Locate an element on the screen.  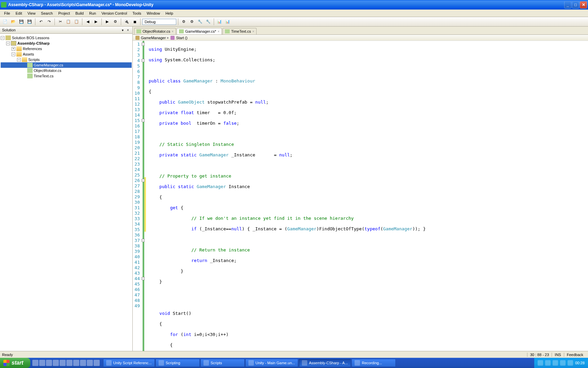
cs-file-icon is located at coordinates (227, 31).